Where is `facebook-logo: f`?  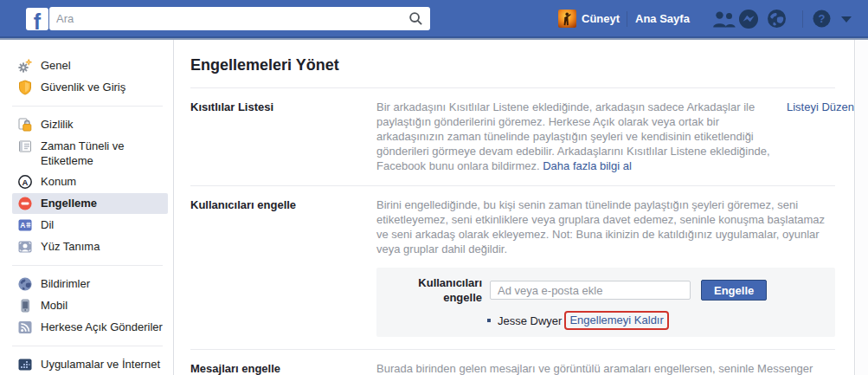 facebook-logo: f is located at coordinates (37, 19).